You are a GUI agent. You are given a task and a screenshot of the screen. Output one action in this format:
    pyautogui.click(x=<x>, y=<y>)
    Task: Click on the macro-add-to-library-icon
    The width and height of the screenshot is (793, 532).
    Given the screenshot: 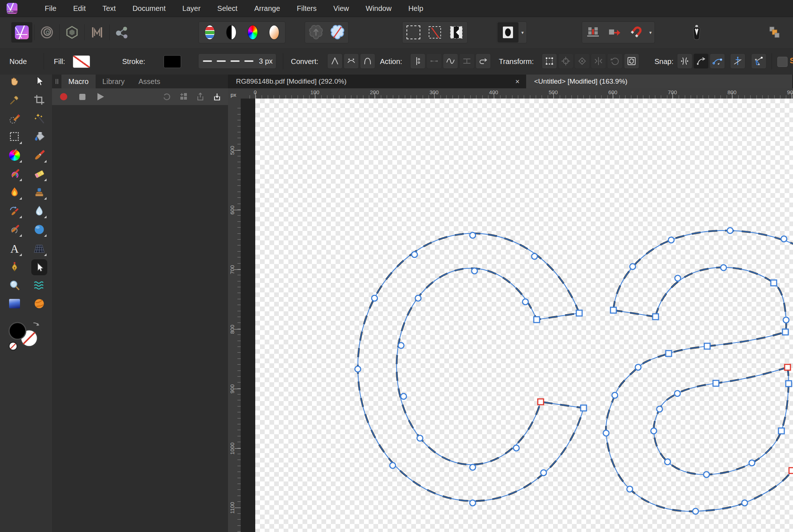 What is the action you would take?
    pyautogui.click(x=184, y=97)
    